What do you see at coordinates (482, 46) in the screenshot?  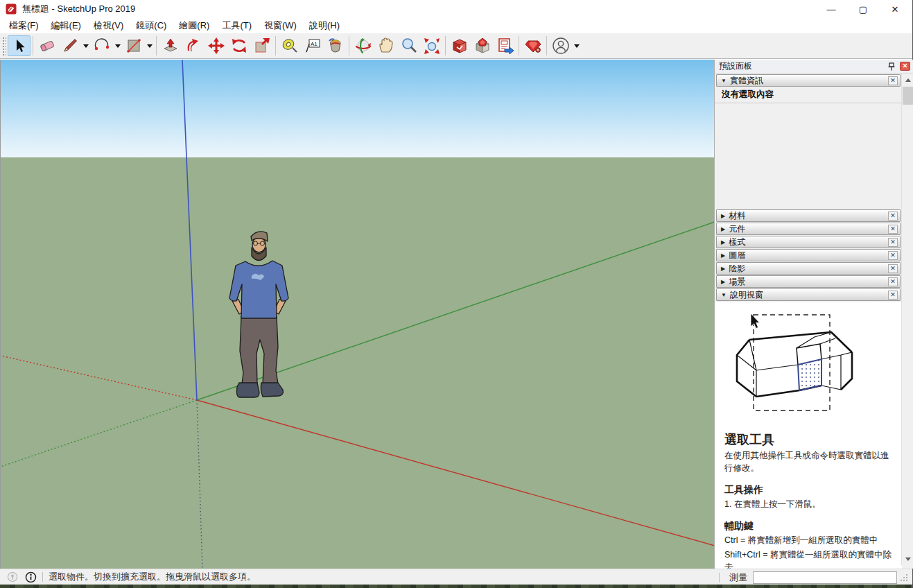 I see `get-models-button` at bounding box center [482, 46].